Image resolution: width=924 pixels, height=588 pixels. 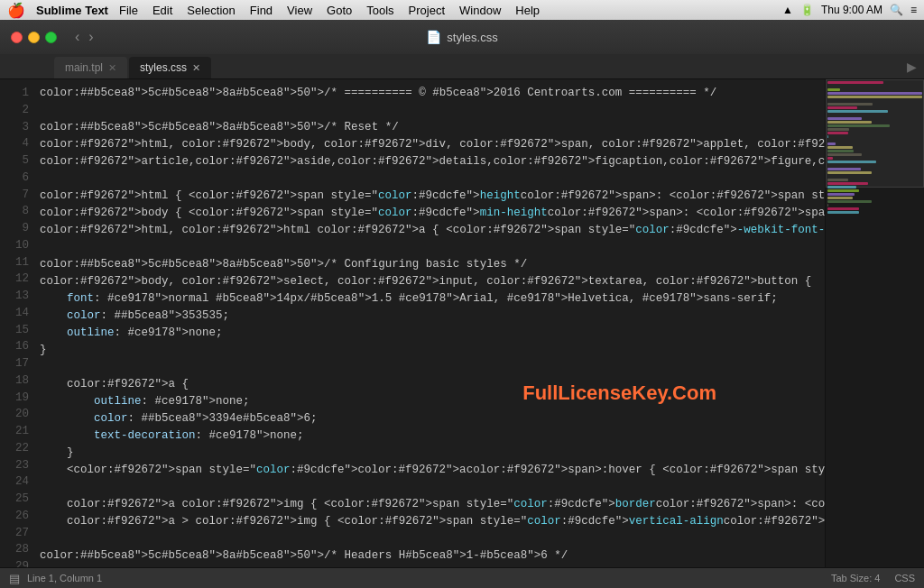 I want to click on minimize-button, so click(x=34, y=38).